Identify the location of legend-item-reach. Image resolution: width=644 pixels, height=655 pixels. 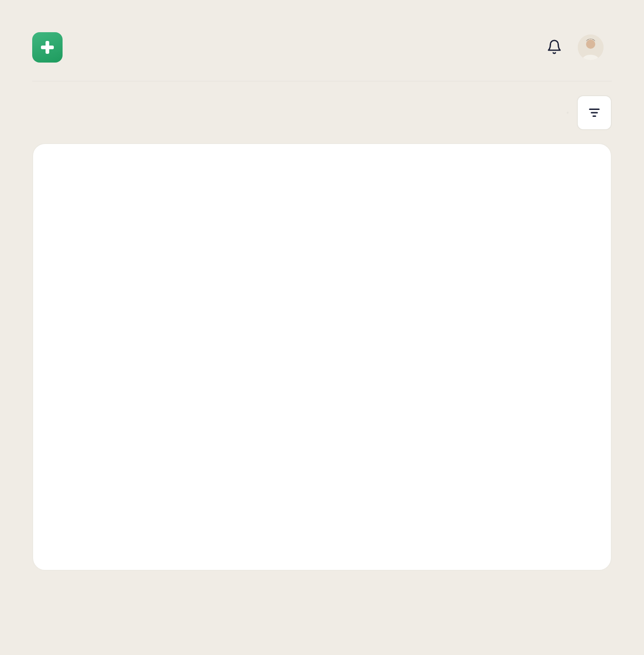
(547, 175).